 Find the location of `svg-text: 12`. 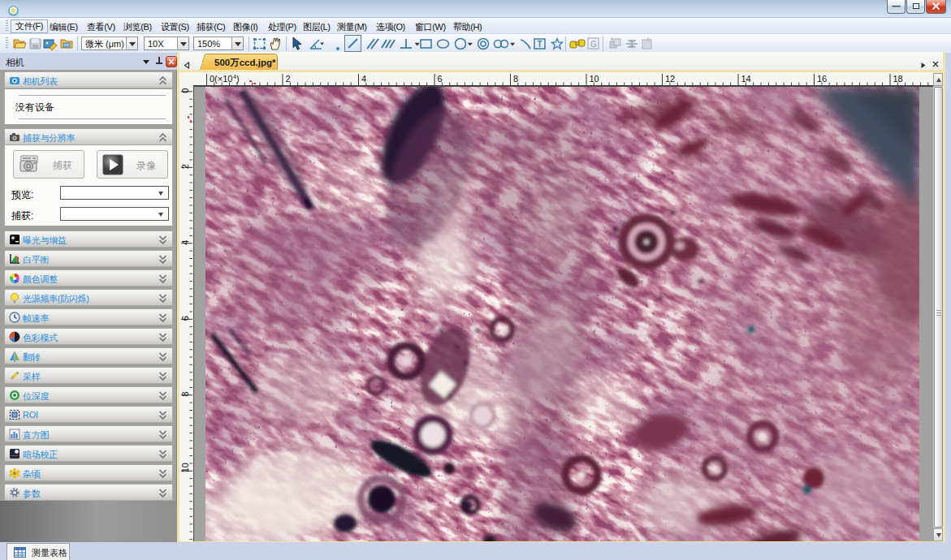

svg-text: 12 is located at coordinates (670, 79).